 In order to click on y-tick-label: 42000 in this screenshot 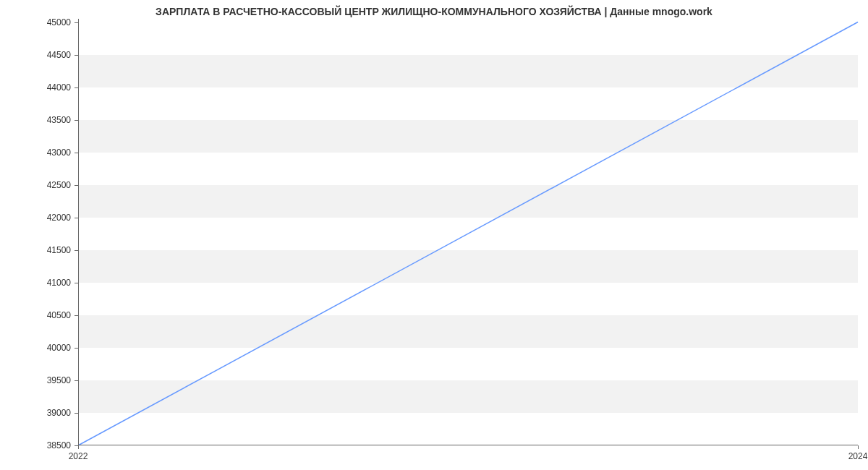, I will do `click(59, 218)`.